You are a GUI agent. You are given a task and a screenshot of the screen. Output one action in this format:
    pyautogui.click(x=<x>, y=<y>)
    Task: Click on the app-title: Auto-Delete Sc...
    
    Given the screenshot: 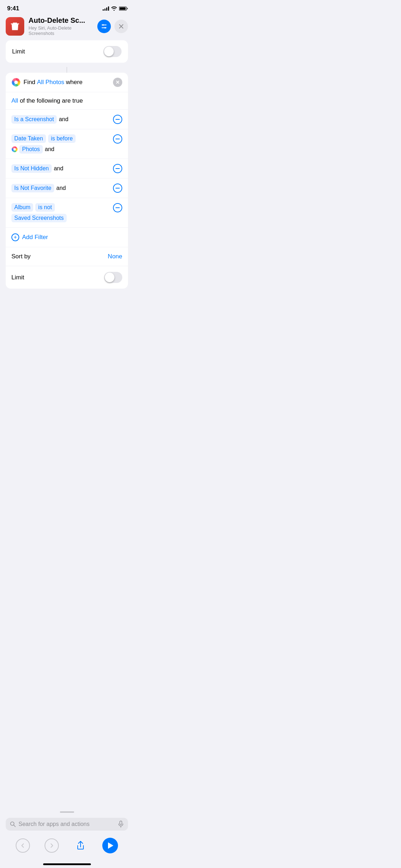 What is the action you would take?
    pyautogui.click(x=61, y=21)
    